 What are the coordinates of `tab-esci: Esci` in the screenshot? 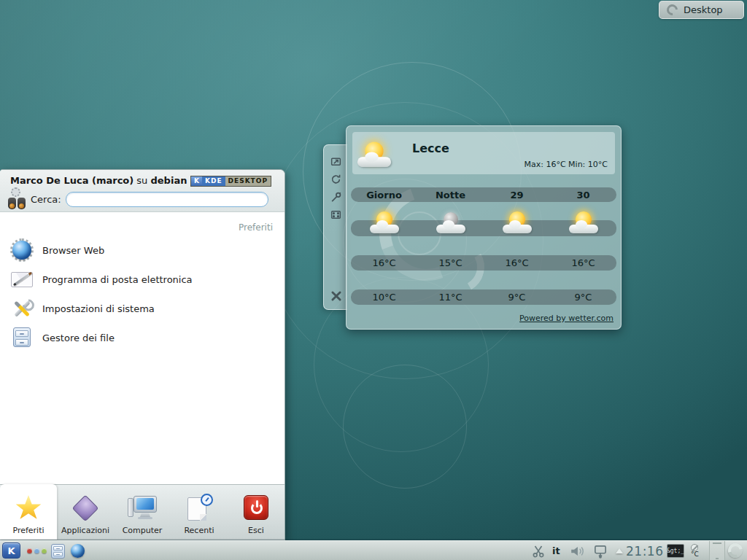 It's located at (256, 512).